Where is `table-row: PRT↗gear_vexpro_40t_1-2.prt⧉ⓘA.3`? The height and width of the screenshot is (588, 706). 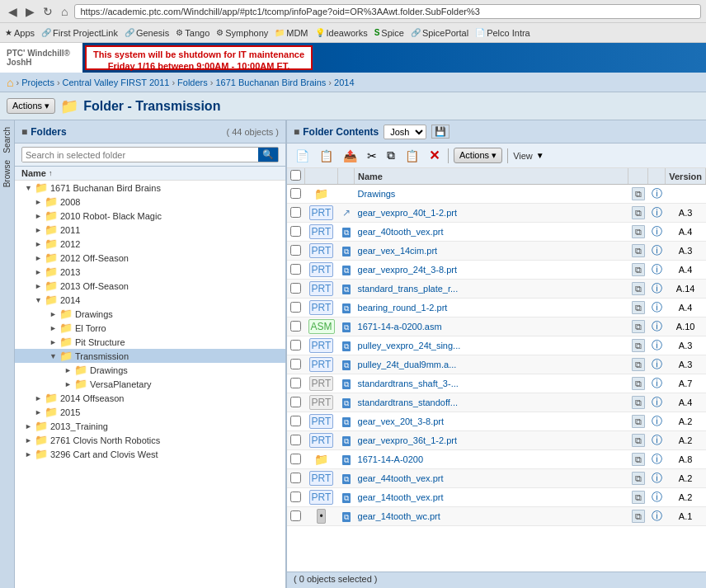 table-row: PRT↗gear_vexpro_40t_1-2.prt⧉ⓘA.3 is located at coordinates (497, 213).